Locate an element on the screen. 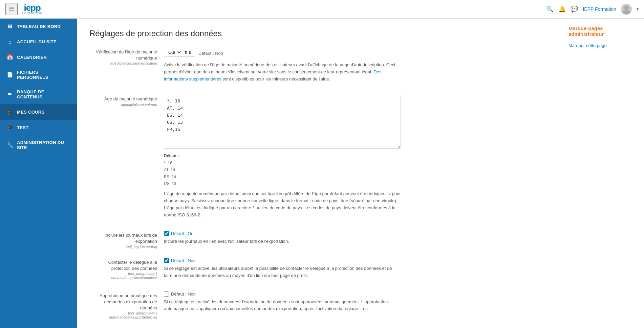 This screenshot has height=328, width=644. checkbox-row-auto-approve: Défaut : Non is located at coordinates (357, 294).